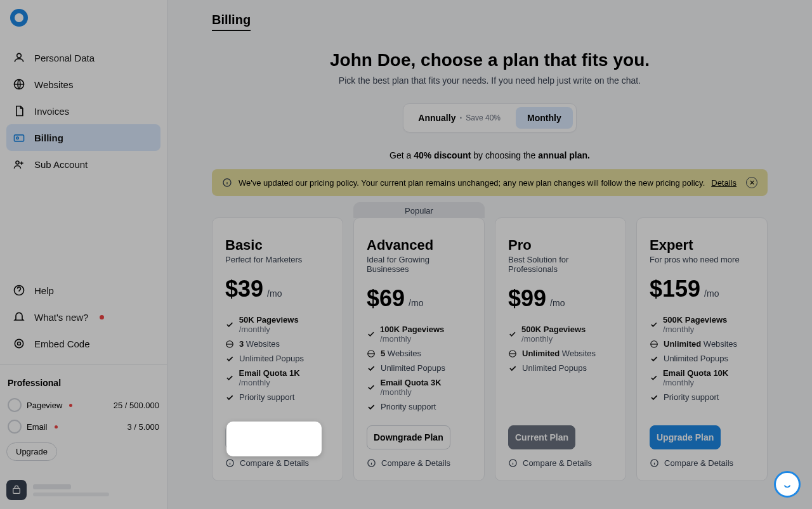 This screenshot has width=812, height=509. What do you see at coordinates (84, 111) in the screenshot?
I see `sidebar-item-invoices: Invoices` at bounding box center [84, 111].